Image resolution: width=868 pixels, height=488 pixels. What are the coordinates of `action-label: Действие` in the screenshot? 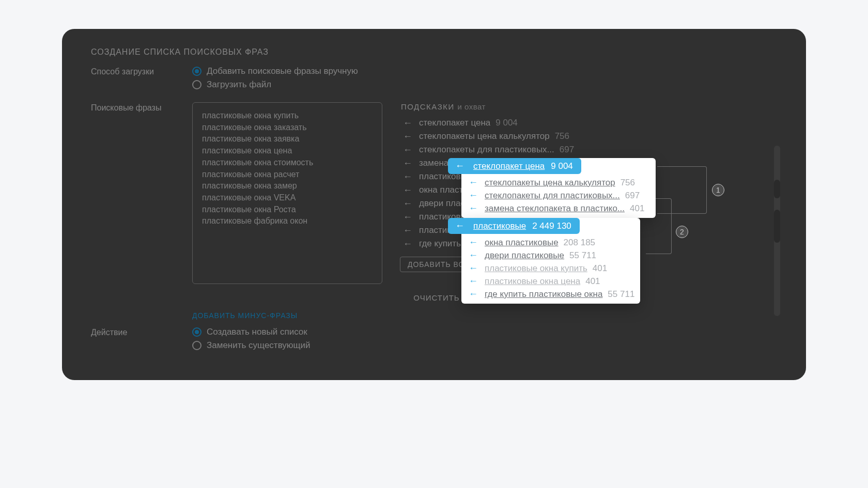 It's located at (142, 332).